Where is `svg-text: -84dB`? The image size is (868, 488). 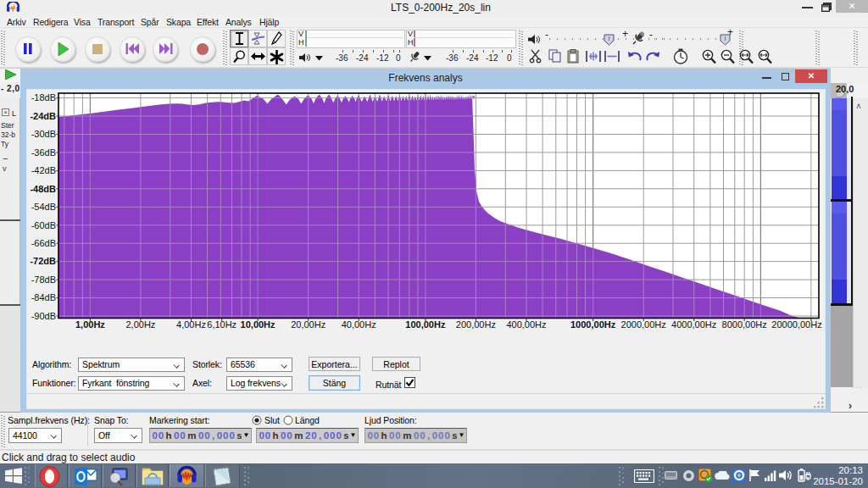
svg-text: -84dB is located at coordinates (44, 297).